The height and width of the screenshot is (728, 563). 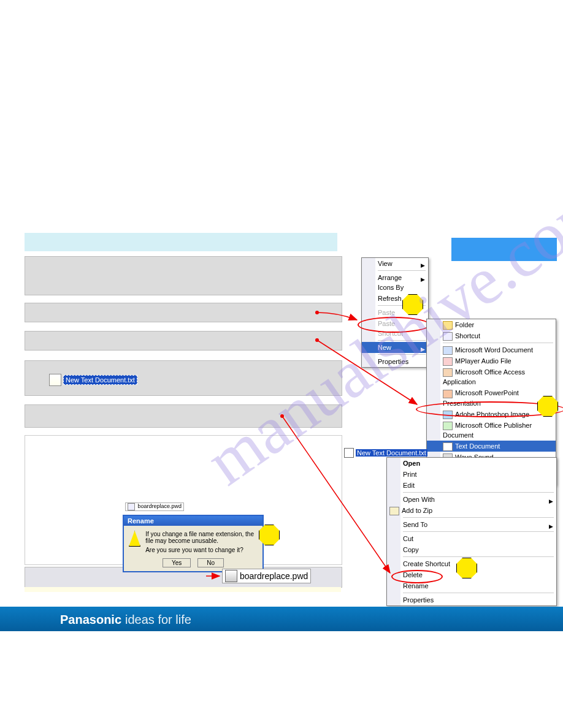 What do you see at coordinates (193, 544) in the screenshot?
I see `rename-dialog: Rename If you change a file name extensi…` at bounding box center [193, 544].